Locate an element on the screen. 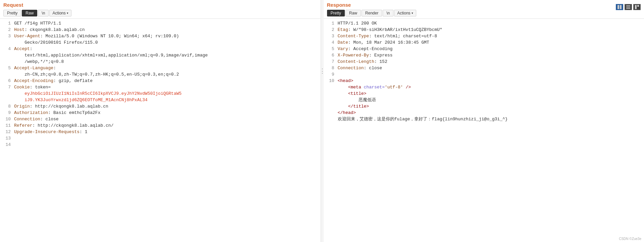  response-tab-render: Render is located at coordinates (372, 13).